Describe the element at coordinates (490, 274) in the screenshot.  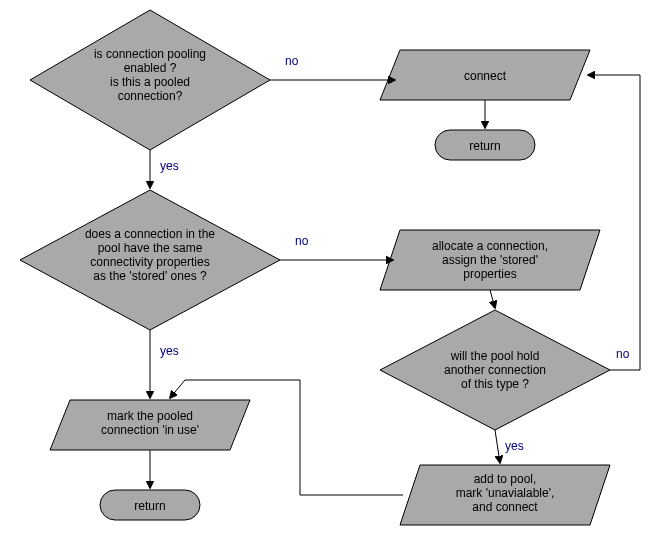
I see `svg-text: properties` at that location.